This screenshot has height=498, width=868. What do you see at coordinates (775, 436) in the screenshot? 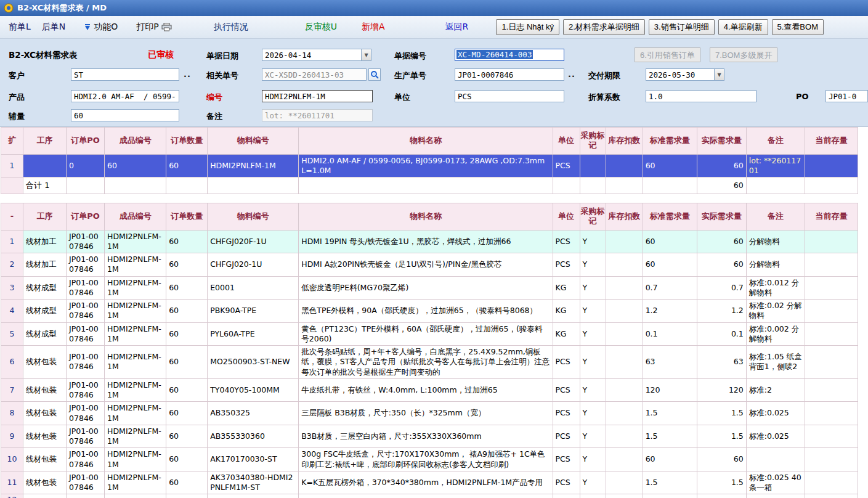
I see `grid-cell: 标准:0.025` at bounding box center [775, 436].